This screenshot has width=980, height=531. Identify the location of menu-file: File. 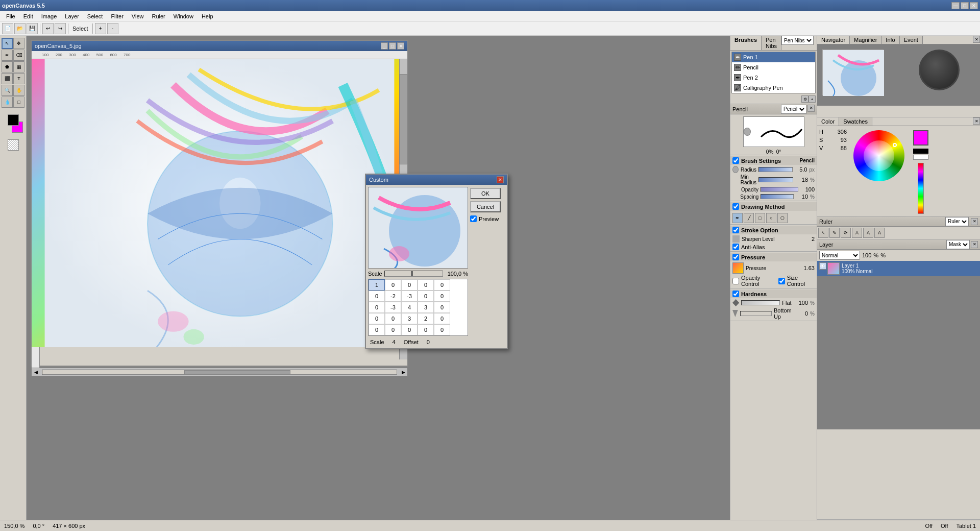
(11, 16).